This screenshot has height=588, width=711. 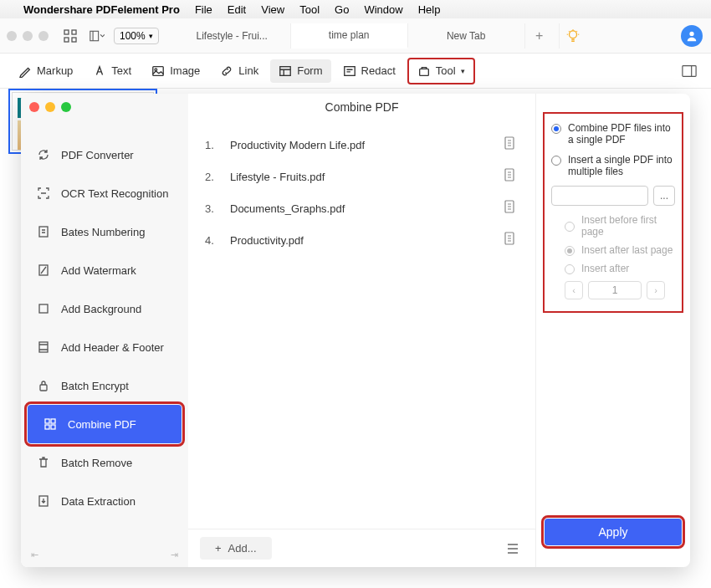 I want to click on option-combine: Combine PDF files into a single PDF, so click(x=613, y=134).